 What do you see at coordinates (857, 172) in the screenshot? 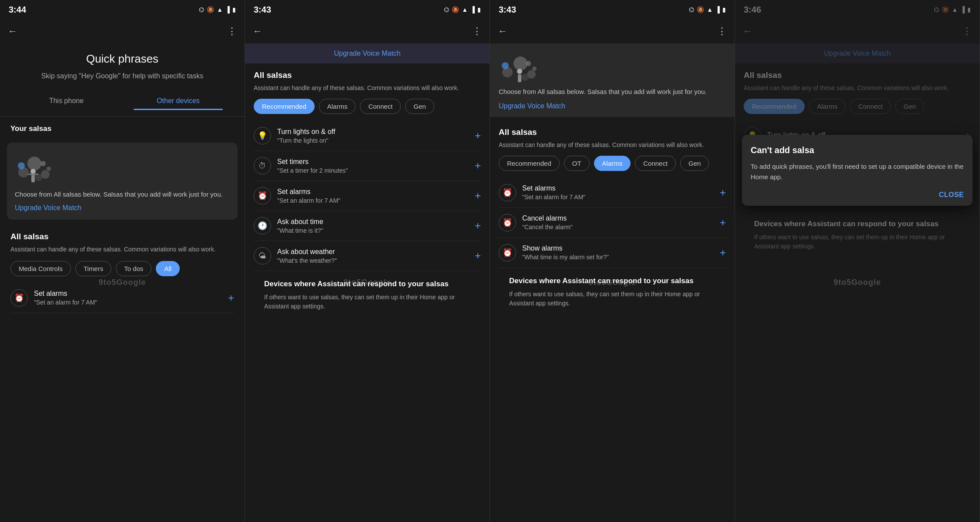
I see `dialog-body: To add quick phrases, you'll first need …` at bounding box center [857, 172].